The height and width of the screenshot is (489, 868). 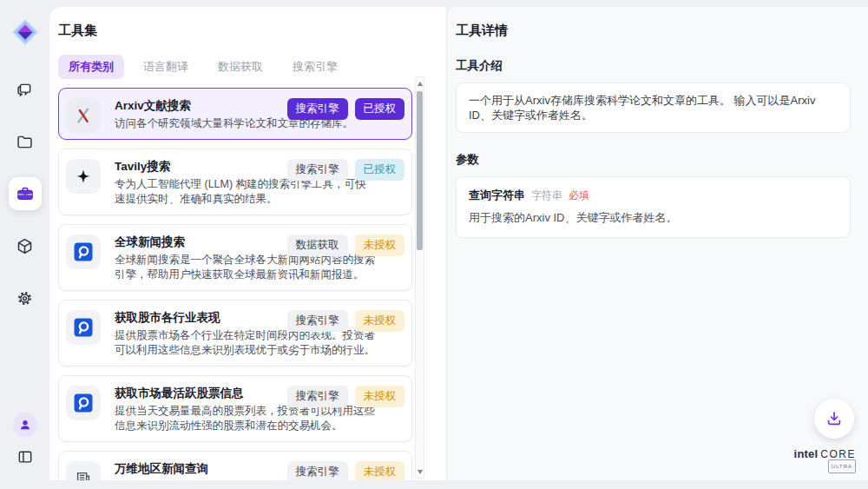 I want to click on chat-icon, so click(x=24, y=90).